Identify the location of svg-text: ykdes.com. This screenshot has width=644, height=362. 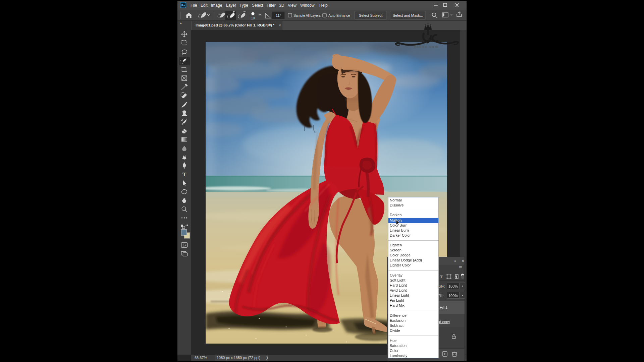
(426, 47).